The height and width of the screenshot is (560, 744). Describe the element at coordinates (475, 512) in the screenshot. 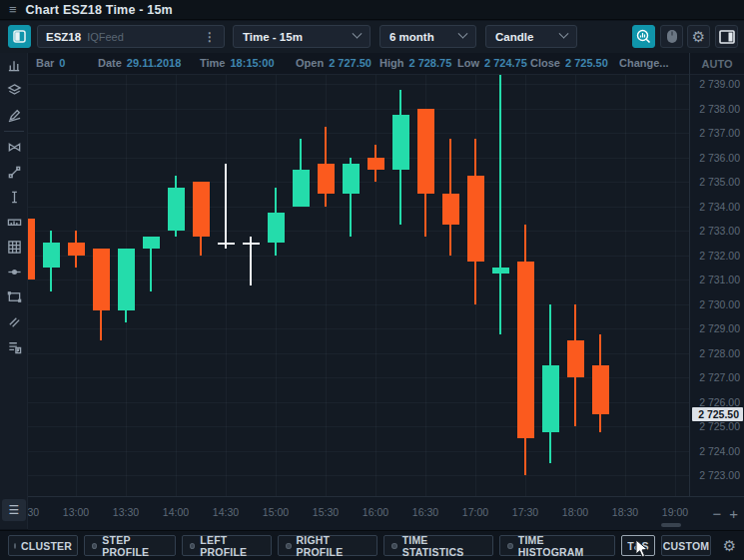

I see `time-tick: 17:00` at that location.